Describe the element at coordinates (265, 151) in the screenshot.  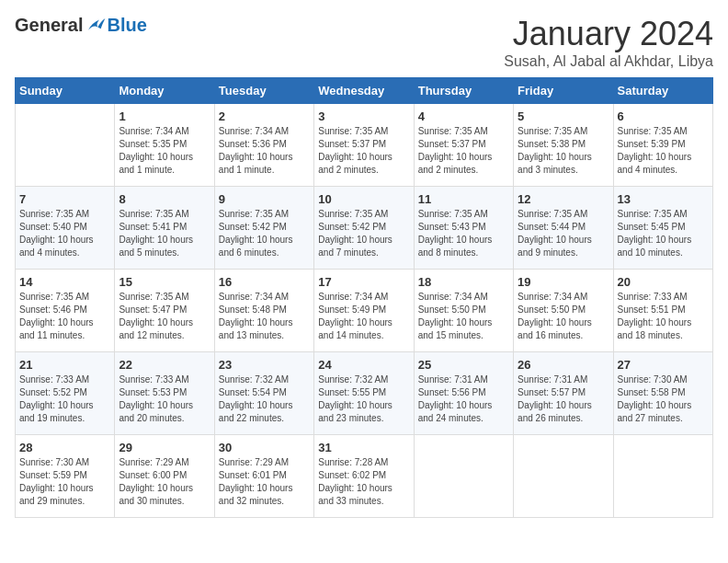
I see `day-detail: Sunrise: 7:34 AM Sunset: 5:36 PM Dayligh…` at that location.